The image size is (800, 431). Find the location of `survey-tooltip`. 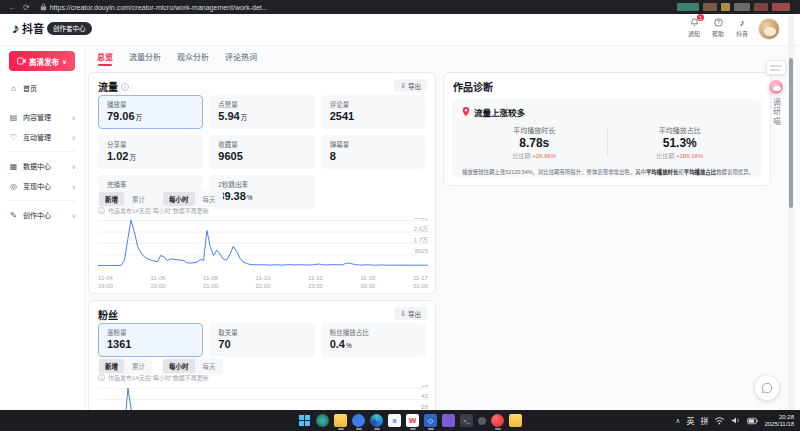

survey-tooltip is located at coordinates (776, 68).